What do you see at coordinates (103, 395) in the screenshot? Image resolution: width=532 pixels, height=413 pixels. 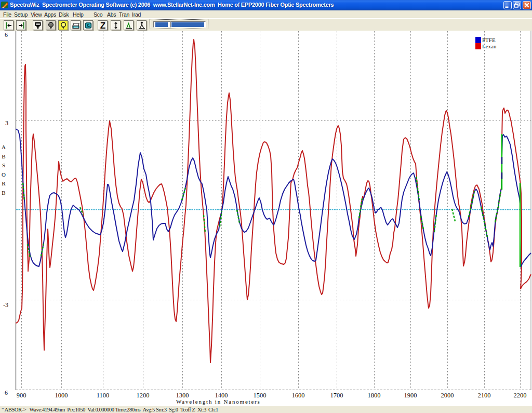 I see `svg-text: 1100` at bounding box center [103, 395].